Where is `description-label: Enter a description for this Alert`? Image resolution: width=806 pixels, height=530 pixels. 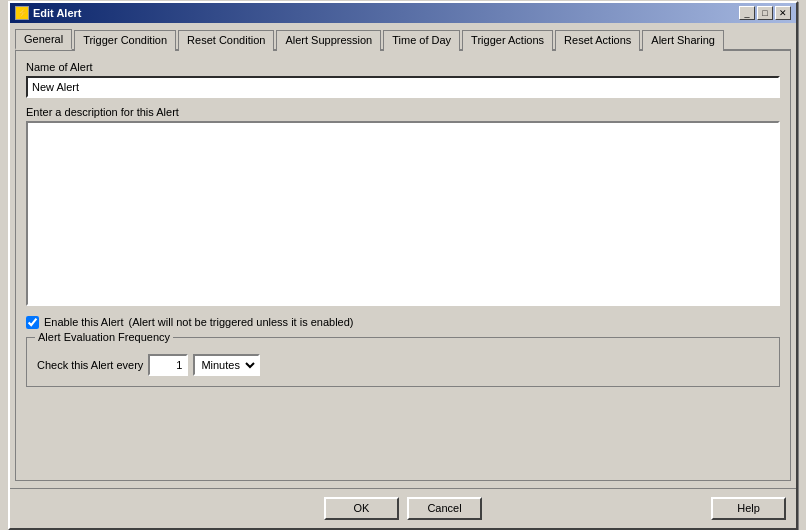 description-label: Enter a description for this Alert is located at coordinates (403, 112).